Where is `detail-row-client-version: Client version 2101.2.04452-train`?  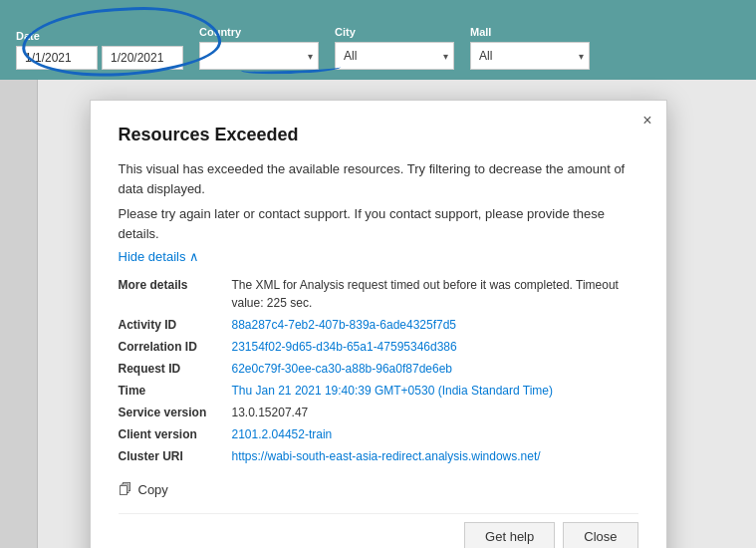 detail-row-client-version: Client version 2101.2.04452-train is located at coordinates (378, 434).